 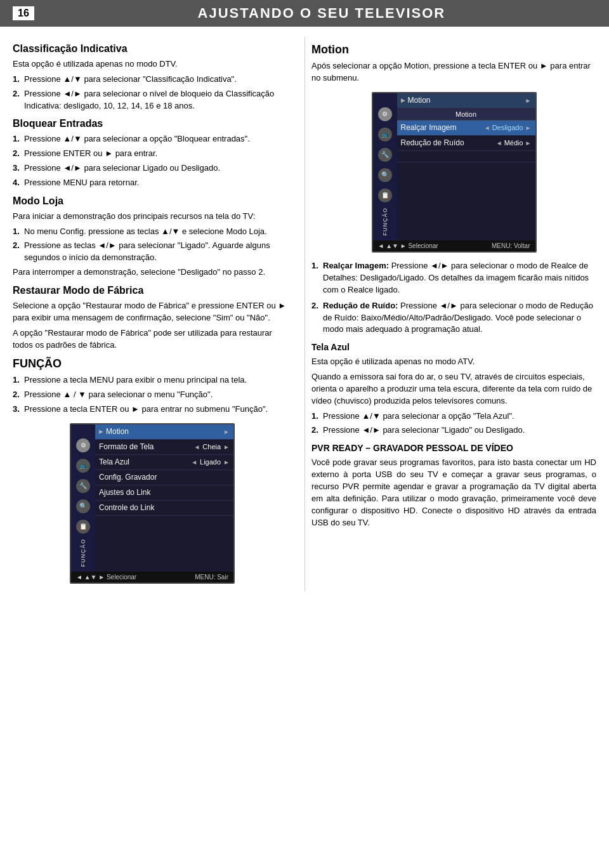 I want to click on bloquear-item-2: 2. Pressione ENTER ou ► para entrar., so click(x=152, y=154).